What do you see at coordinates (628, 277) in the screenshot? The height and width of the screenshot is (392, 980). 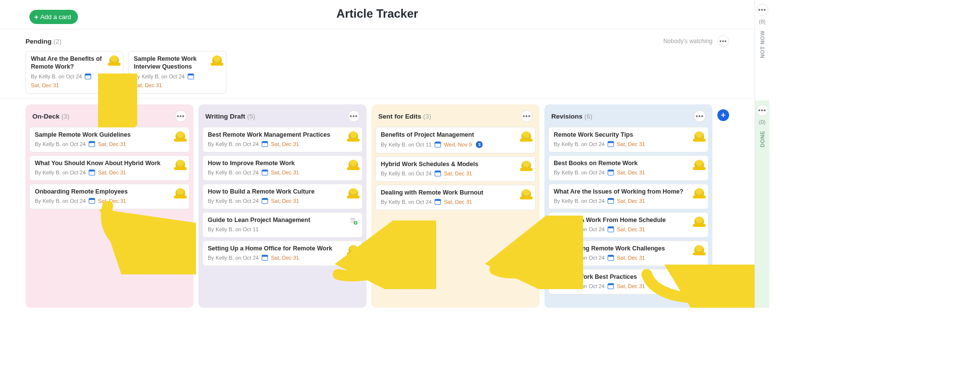 I see `card-title: Remote Work Best Practices` at bounding box center [628, 277].